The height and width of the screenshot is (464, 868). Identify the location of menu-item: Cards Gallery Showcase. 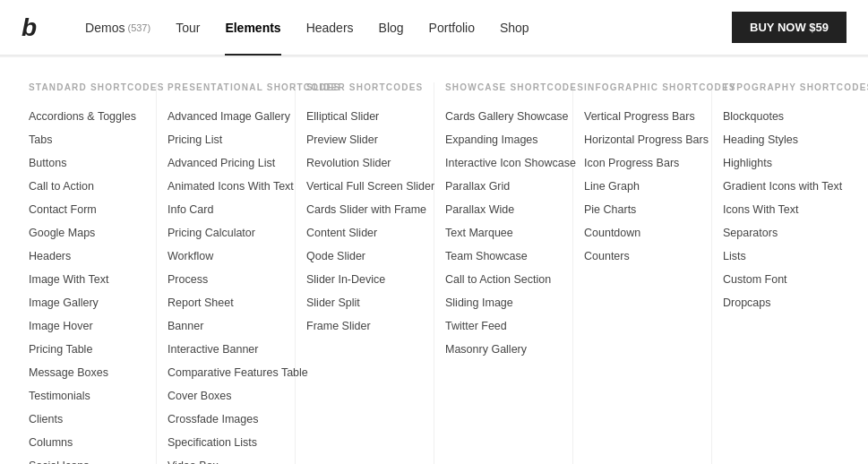
(503, 116).